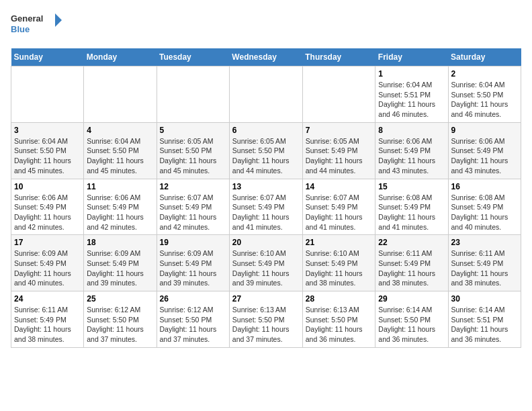 Image resolution: width=532 pixels, height=411 pixels. Describe the element at coordinates (339, 156) in the screenshot. I see `cell-info: Sunrise: 6:05 AMSunset: 5:49 PMDaylight:…` at that location.